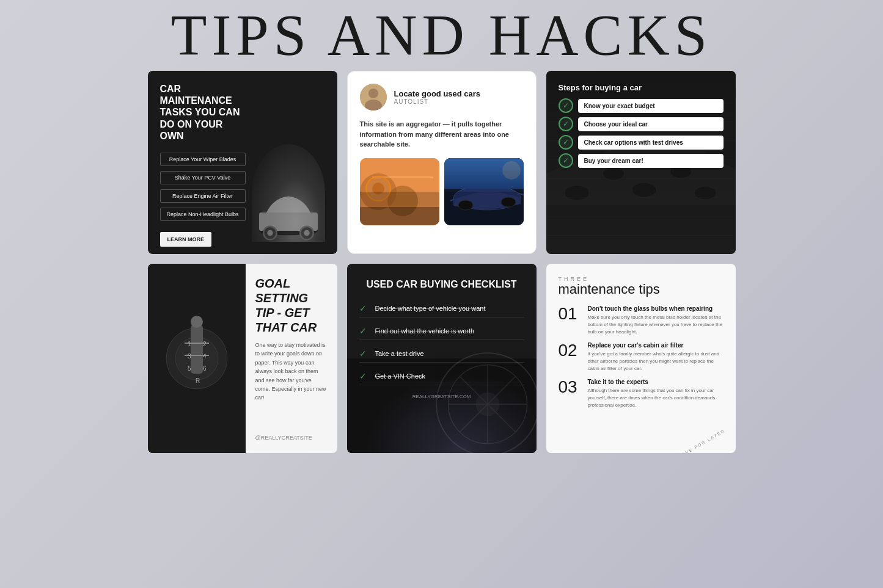  Describe the element at coordinates (442, 285) in the screenshot. I see `card5-title: USED CAR BUYING CHECKLIST` at that location.